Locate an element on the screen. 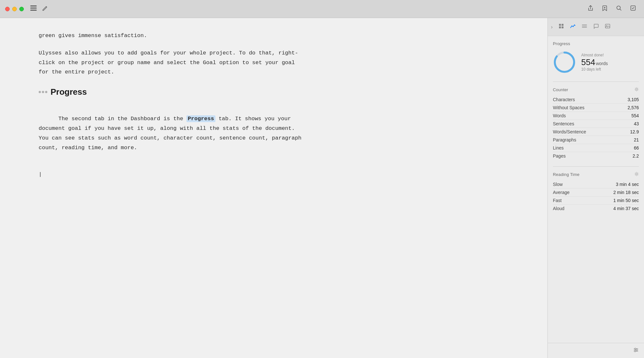 The height and width of the screenshot is (358, 644). counter-row-without-spaces: Without Spaces 2,576 is located at coordinates (596, 108).